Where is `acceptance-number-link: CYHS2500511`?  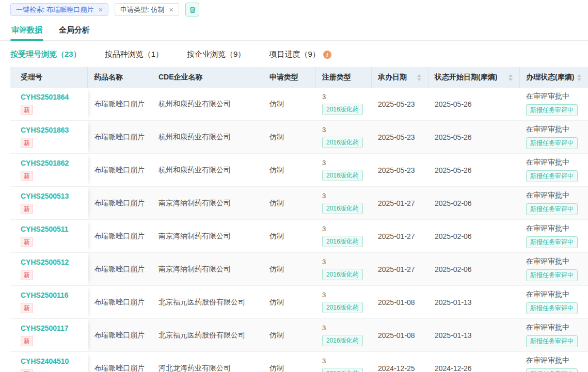 acceptance-number-link: CYHS2500511 is located at coordinates (44, 229).